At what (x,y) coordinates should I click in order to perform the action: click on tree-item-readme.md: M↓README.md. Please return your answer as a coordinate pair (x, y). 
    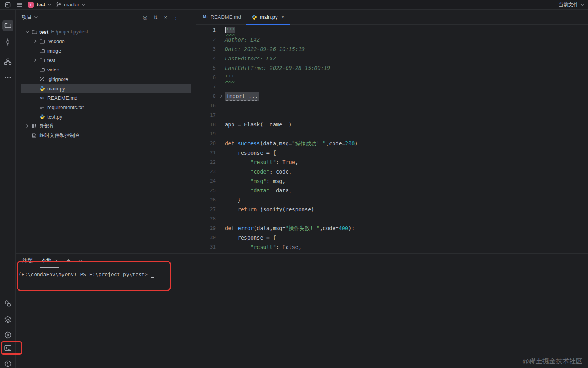
    Looking at the image, I should click on (106, 98).